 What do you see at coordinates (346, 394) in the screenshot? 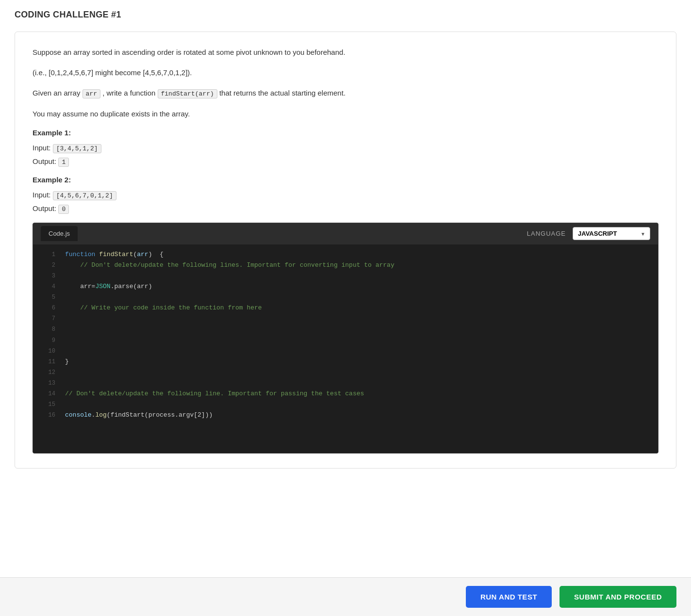
I see `code-line: 14// Don't delete/update the following l…` at bounding box center [346, 394].